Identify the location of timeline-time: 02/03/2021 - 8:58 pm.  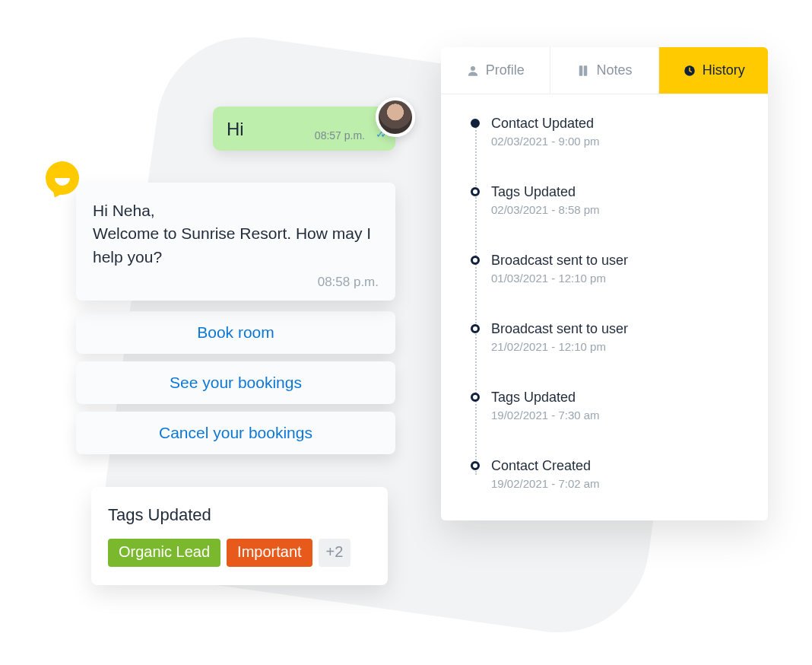
(618, 210).